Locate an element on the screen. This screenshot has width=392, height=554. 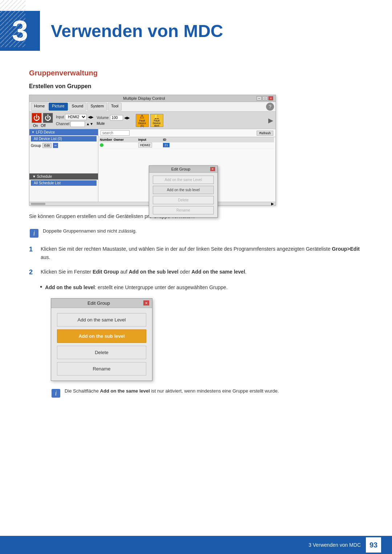
mdc-toolbar: ⏻ ⏻ On Off Input HDMI2 ◀▶ is located at coordinates (152, 120).